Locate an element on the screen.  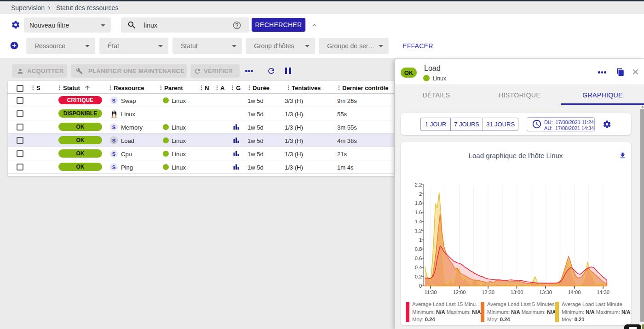
svg-text: 14:00 is located at coordinates (575, 292).